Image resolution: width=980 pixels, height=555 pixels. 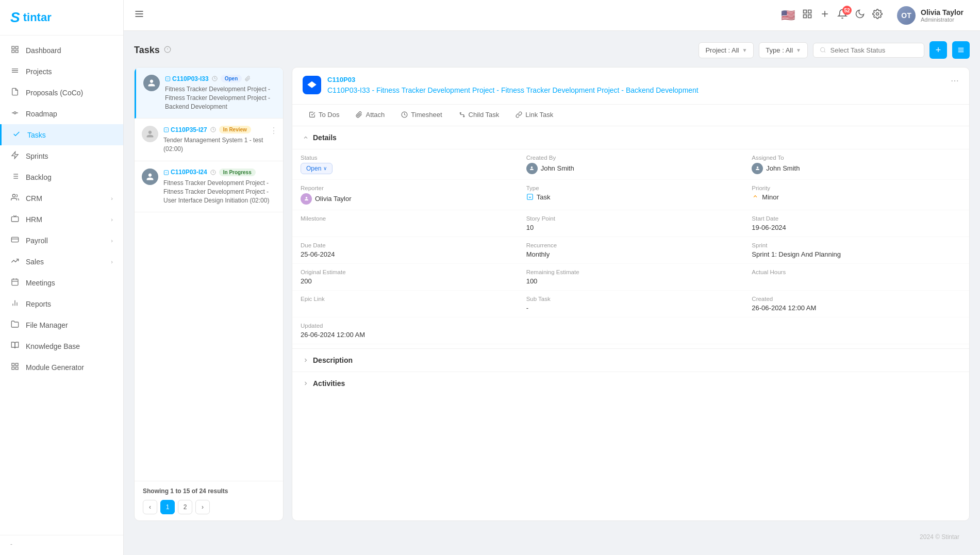 What do you see at coordinates (942, 20) in the screenshot?
I see `user-role: Administrator` at bounding box center [942, 20].